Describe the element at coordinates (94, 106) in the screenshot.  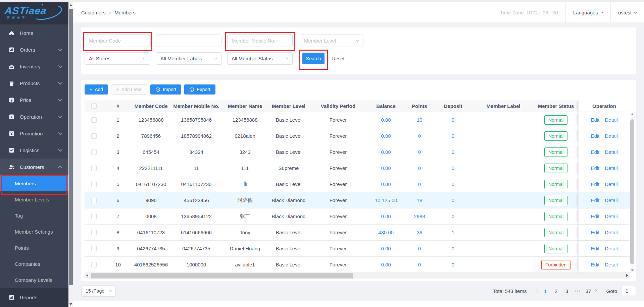
I see `select-all-checkbox` at that location.